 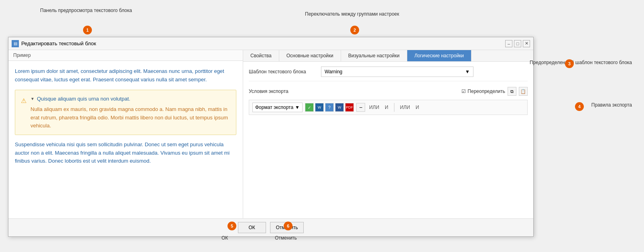 I want to click on and-label-2: И, so click(x=417, y=107).